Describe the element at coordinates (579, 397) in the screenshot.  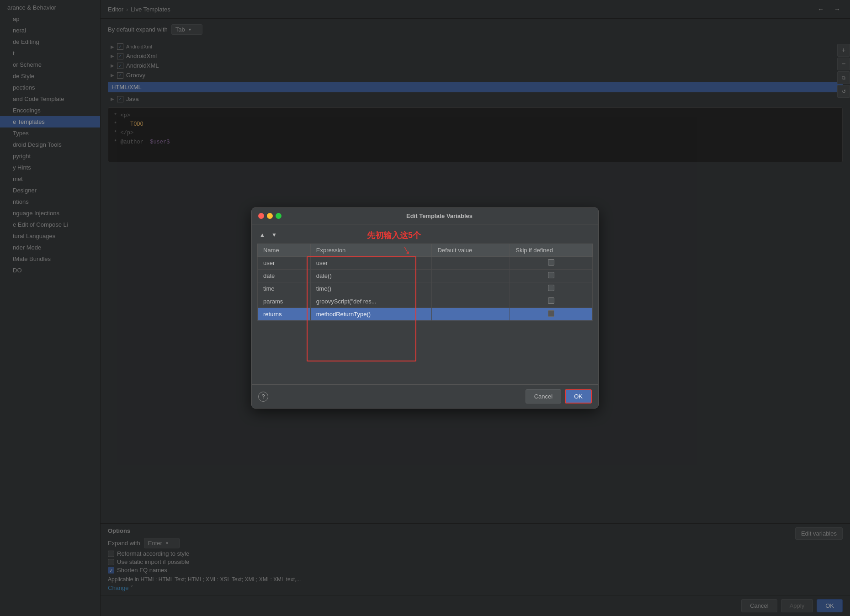
I see `modal-ok-button: OK` at that location.